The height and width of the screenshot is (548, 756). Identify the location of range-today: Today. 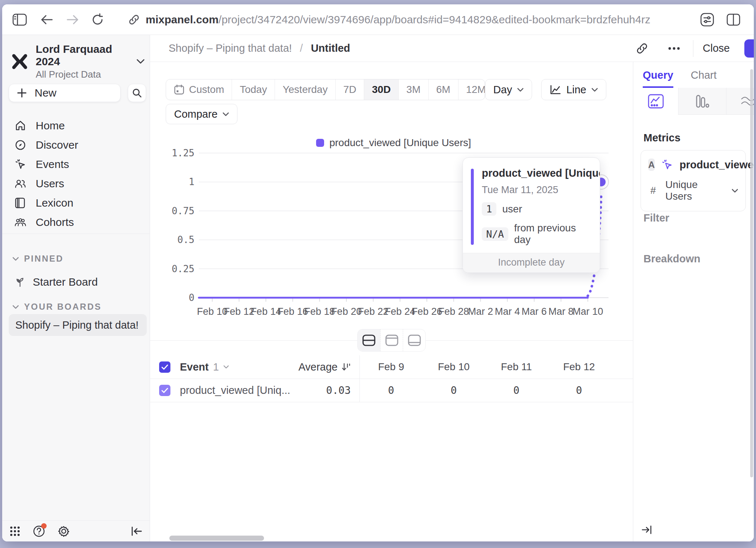
(253, 90).